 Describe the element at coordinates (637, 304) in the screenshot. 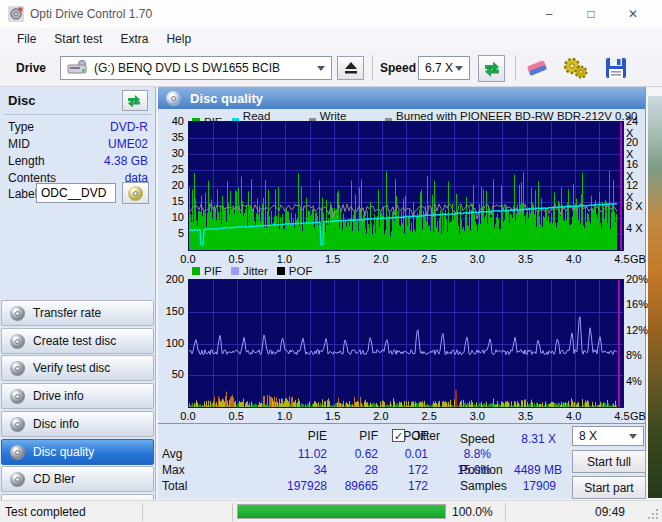

I see `axis-tick: 16%` at that location.